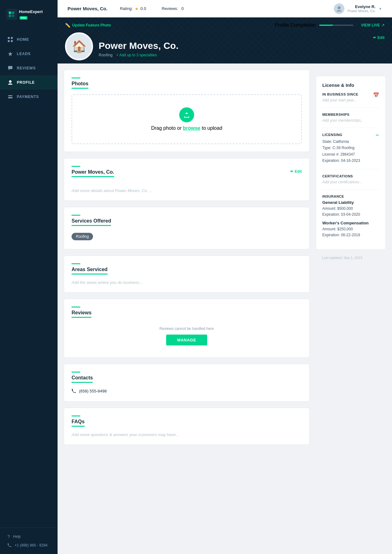 This screenshot has height=554, width=392. Describe the element at coordinates (351, 151) in the screenshot. I see `licensing-section: LICENSING ✏ State: California Type: C-39…` at that location.